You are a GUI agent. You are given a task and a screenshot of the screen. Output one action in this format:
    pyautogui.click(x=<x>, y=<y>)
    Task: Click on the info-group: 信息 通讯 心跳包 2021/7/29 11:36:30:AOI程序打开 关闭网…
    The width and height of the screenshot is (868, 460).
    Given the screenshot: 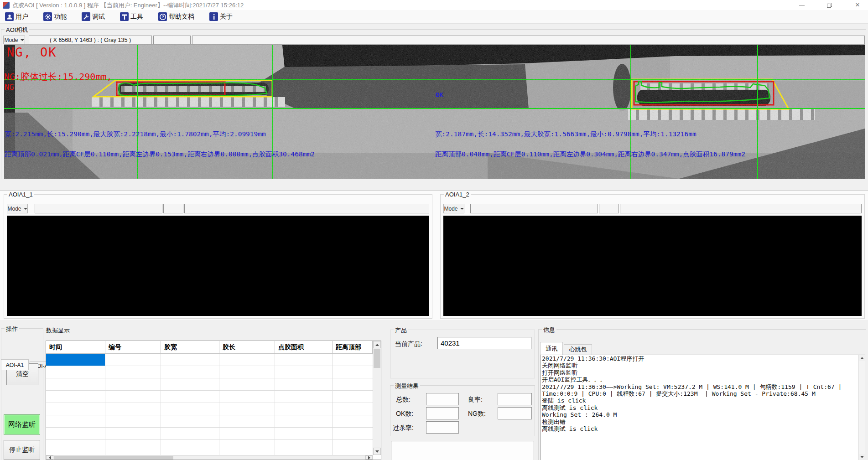 What is the action you would take?
    pyautogui.click(x=702, y=395)
    